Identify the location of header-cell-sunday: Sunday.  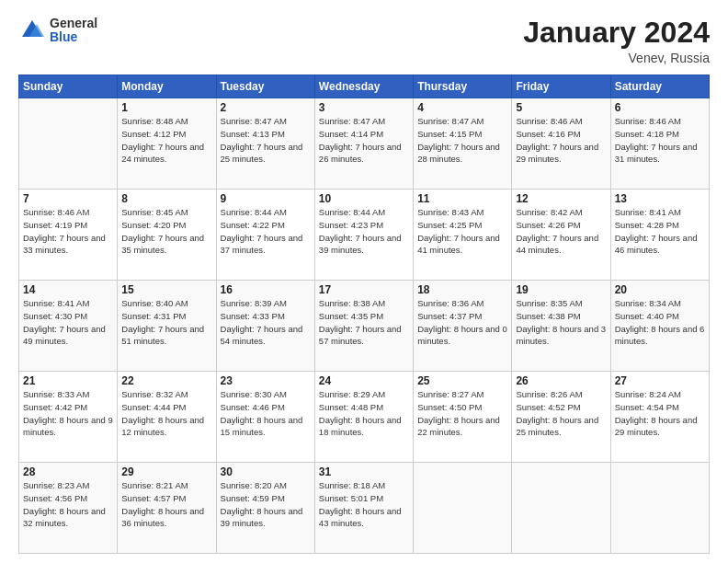
(68, 86).